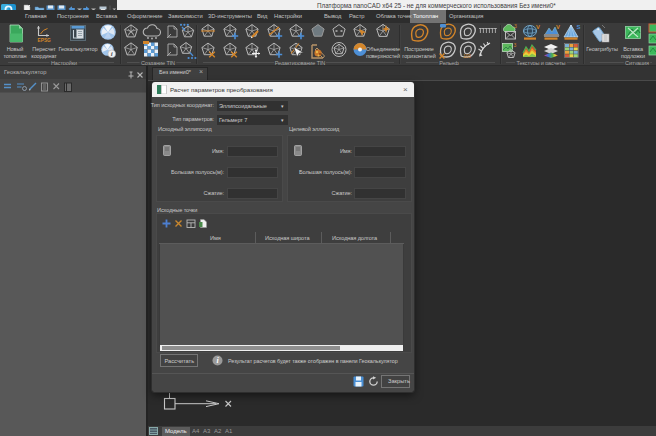  What do you see at coordinates (467, 56) in the screenshot?
I see `svg-text: 100` at bounding box center [467, 56].